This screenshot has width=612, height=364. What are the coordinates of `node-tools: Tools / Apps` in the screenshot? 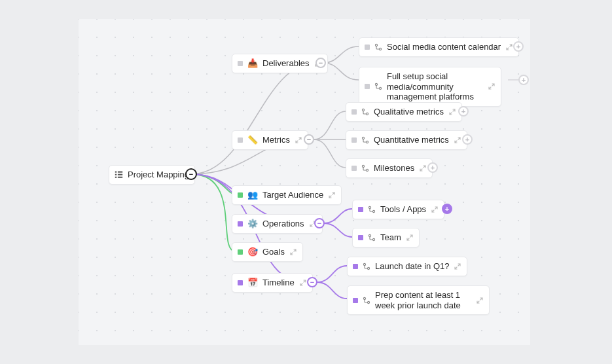 It's located at (398, 209).